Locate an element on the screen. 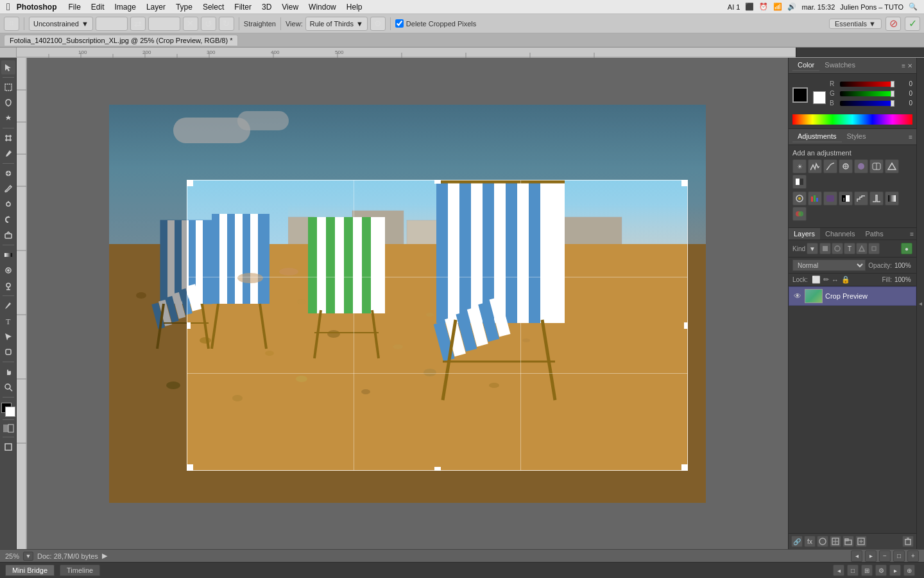  document-tab: Fotolia_1402100_Subscription_XL.jpg @ 25… is located at coordinates (121, 40).